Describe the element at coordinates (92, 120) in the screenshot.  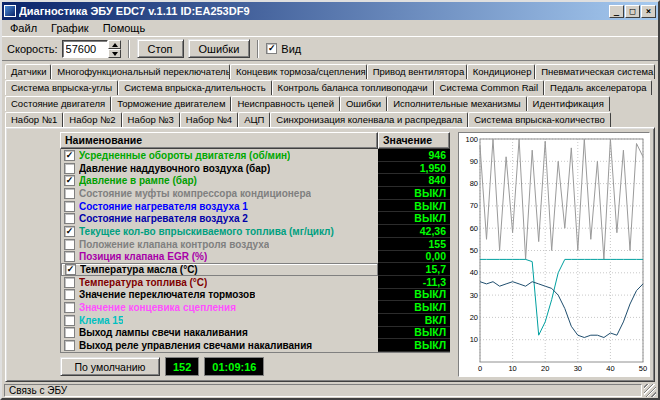
I see `tab-3-1: Набор №2` at that location.